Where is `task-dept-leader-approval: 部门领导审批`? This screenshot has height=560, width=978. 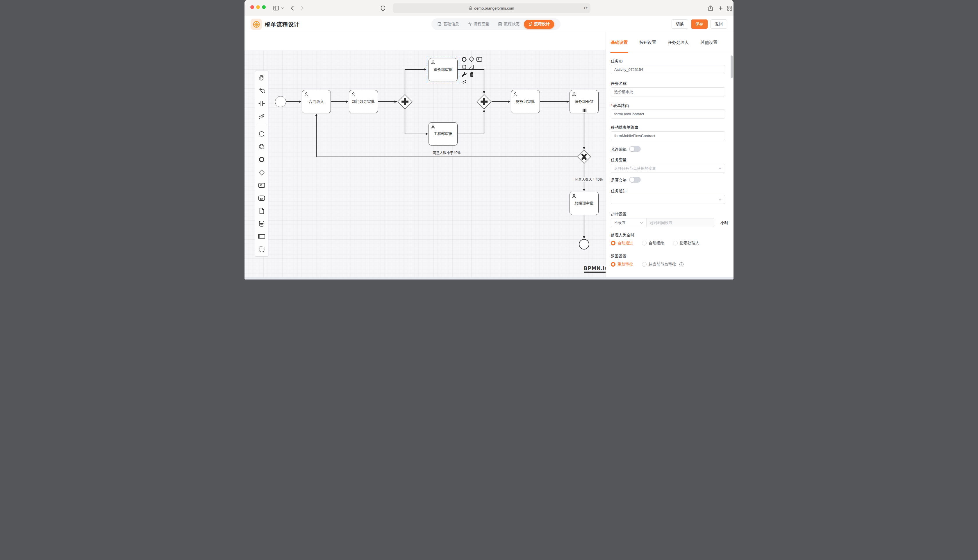 task-dept-leader-approval: 部门领导审批 is located at coordinates (363, 102).